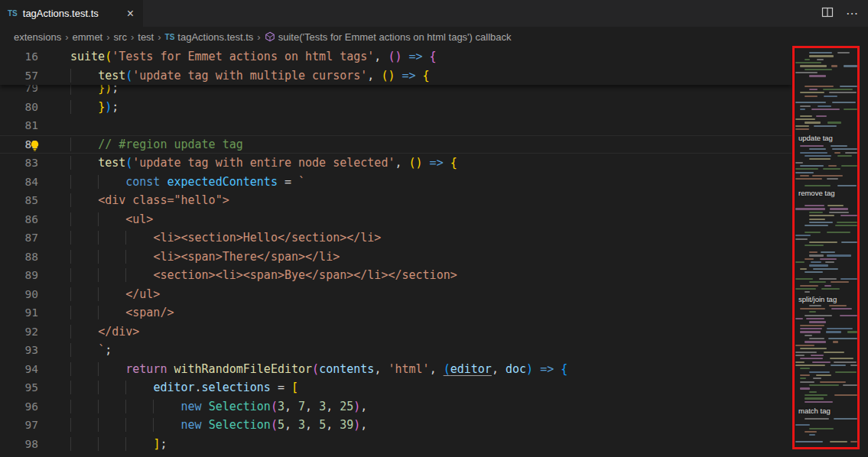 This screenshot has height=457, width=868. I want to click on code-line-88: 88 <li><span>There</span></li>, so click(396, 257).